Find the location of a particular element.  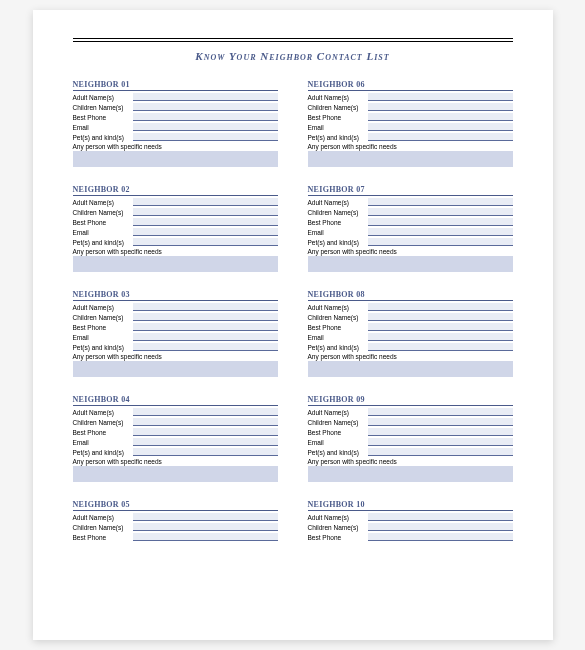

header-rule-bottom is located at coordinates (293, 42).